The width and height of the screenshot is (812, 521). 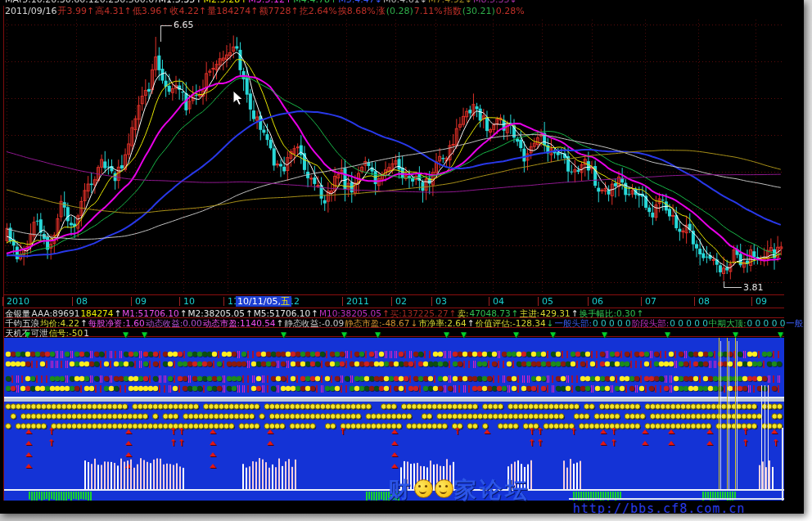 What do you see at coordinates (441, 301) in the screenshot?
I see `axis-tick-label: 03` at bounding box center [441, 301].